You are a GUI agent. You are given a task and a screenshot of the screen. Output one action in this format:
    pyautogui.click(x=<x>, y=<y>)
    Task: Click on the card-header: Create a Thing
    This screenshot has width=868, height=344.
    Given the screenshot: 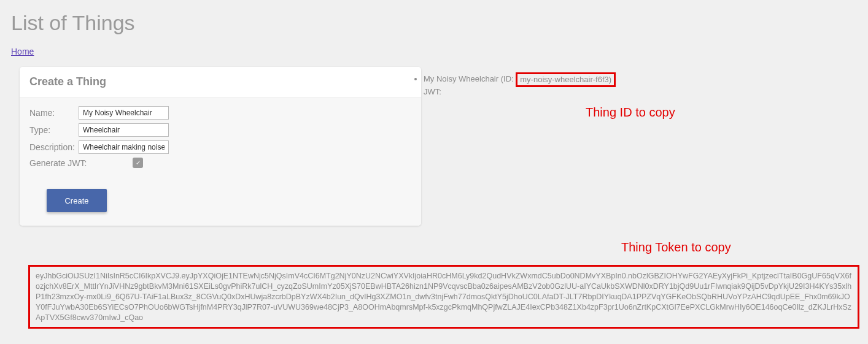 What is the action you would take?
    pyautogui.click(x=220, y=82)
    